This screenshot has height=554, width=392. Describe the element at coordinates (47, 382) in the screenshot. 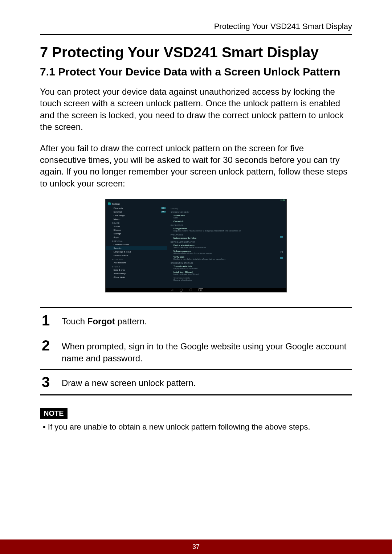

I see `step-number: 3` at that location.